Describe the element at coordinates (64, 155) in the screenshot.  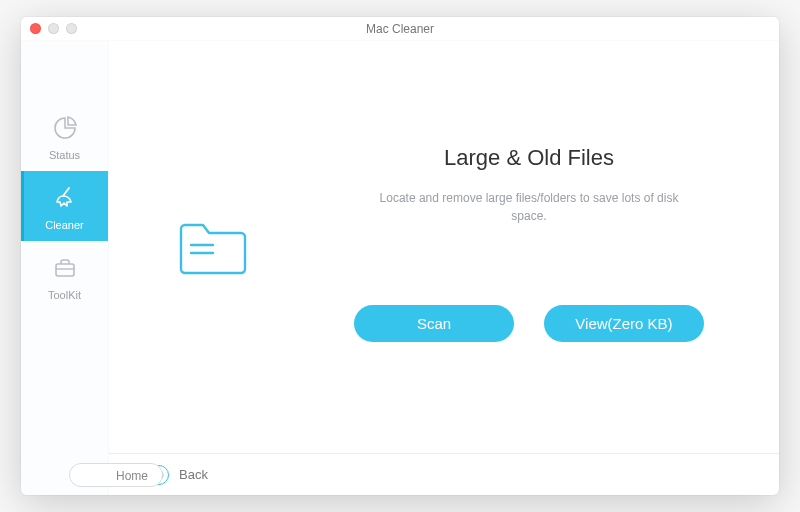
I see `sidebar-item-label: Status` at that location.